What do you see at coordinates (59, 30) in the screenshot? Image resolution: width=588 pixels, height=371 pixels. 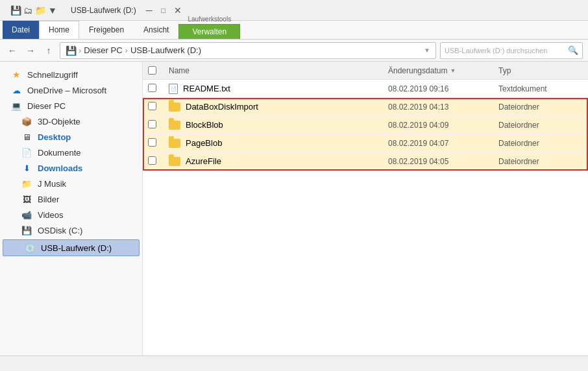 I see `tab-home: Home` at bounding box center [59, 30].